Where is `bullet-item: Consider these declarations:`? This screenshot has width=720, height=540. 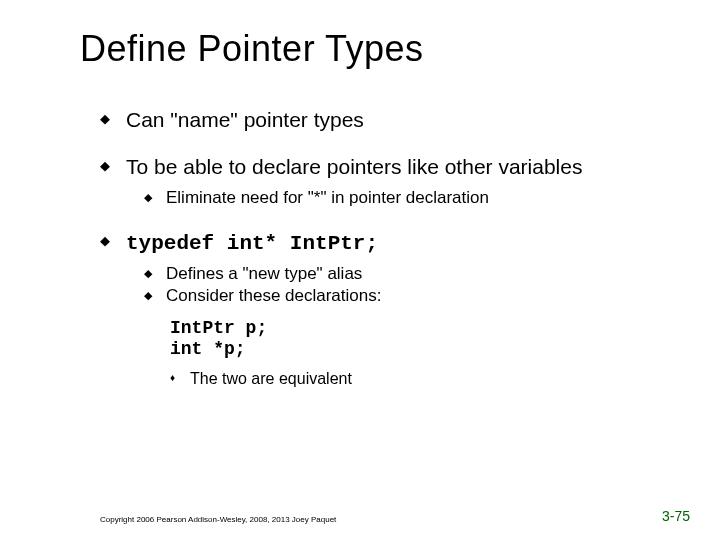
bullet-item: Consider these declarations: is located at coordinates (402, 296).